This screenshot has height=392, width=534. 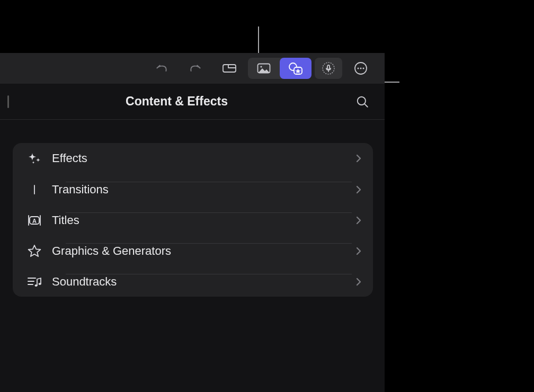 I want to click on clip-options-icon, so click(x=229, y=68).